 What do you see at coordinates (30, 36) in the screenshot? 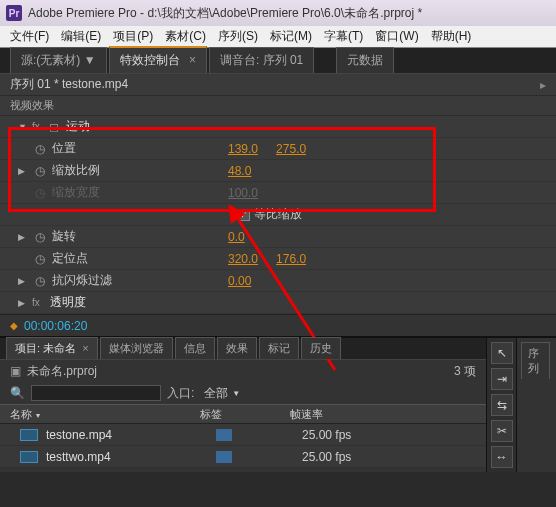
I see `menu-file: 文件(F)` at bounding box center [30, 36].